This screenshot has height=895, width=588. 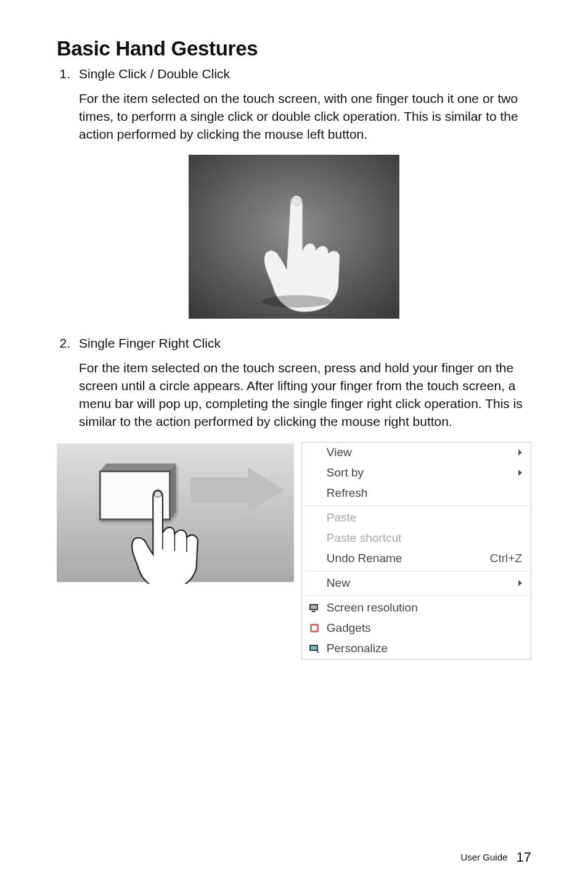 What do you see at coordinates (417, 539) in the screenshot?
I see `menu-item-paste-shortcut: Paste shortcut` at bounding box center [417, 539].